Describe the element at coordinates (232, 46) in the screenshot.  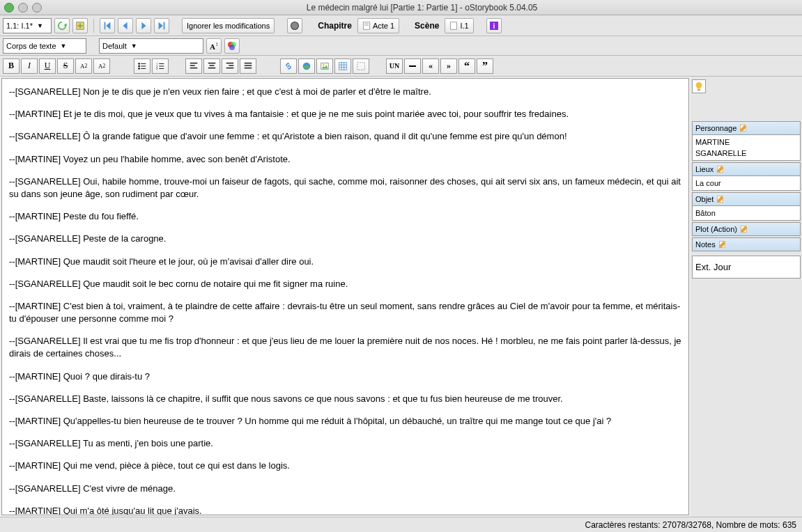
I see `color-button` at that location.